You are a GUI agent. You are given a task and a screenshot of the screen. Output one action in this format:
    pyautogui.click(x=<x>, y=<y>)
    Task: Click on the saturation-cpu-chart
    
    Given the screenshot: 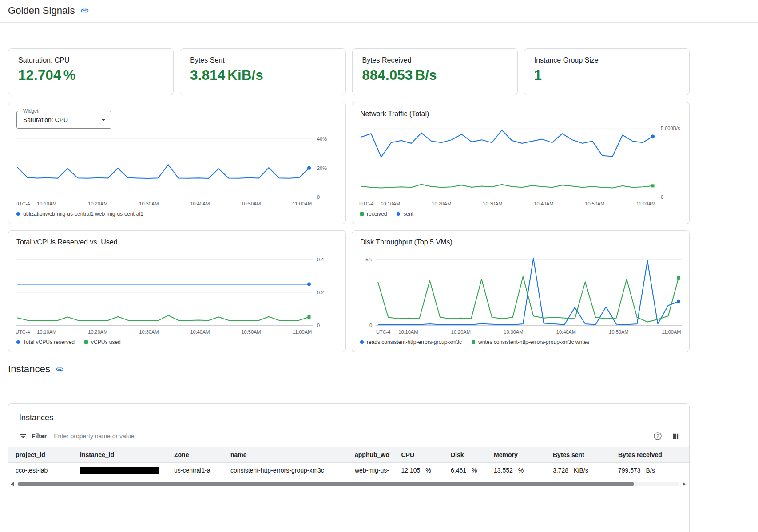 What is the action you would take?
    pyautogui.click(x=164, y=165)
    